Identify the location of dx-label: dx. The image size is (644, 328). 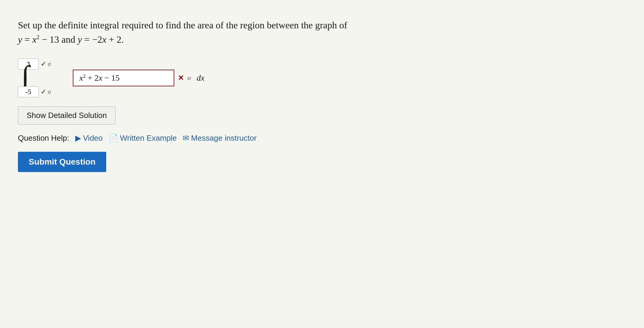
(199, 78).